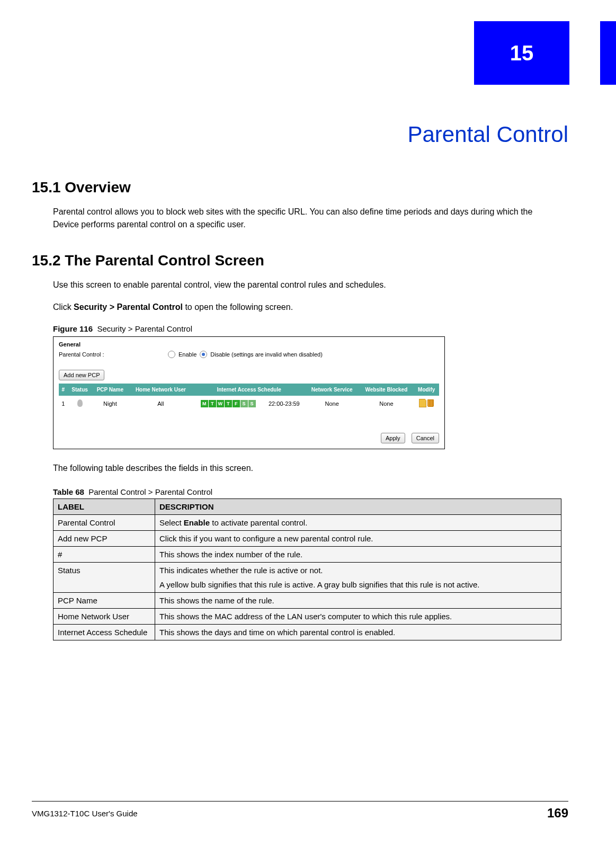 This screenshot has width=616, height=846. I want to click on text: Select, so click(172, 522).